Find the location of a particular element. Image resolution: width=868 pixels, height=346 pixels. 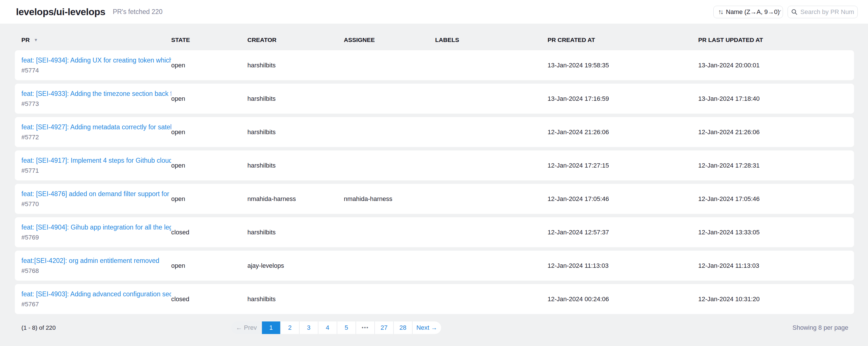

pr-title-link: feat:[SEI-4202]: org admin entitlement r… is located at coordinates (96, 261).